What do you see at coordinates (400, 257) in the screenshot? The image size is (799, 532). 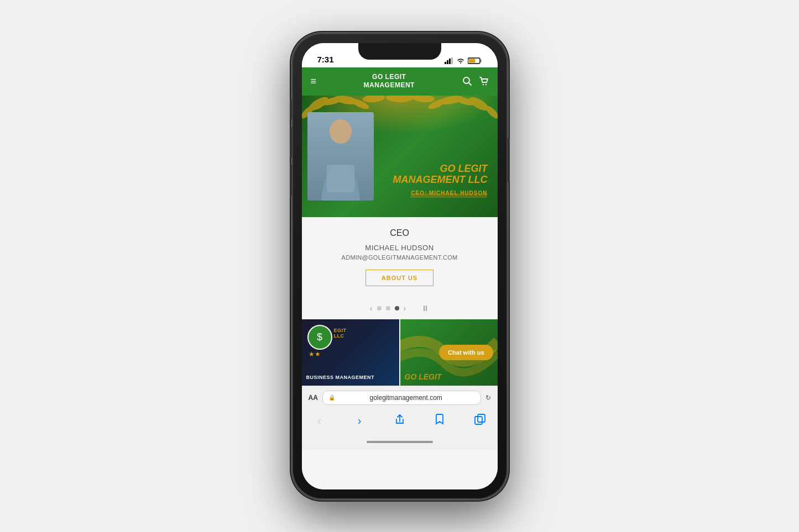 I see `profile-email: ADMIN@GOLEGITMANAGEMENT.COM` at bounding box center [400, 257].